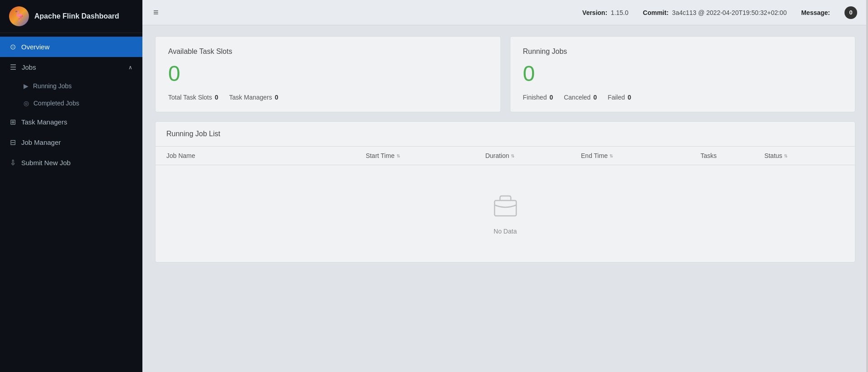 The height and width of the screenshot is (372, 868). What do you see at coordinates (71, 142) in the screenshot?
I see `sidebar-item-job-manager: ⊟ Job Manager` at bounding box center [71, 142].